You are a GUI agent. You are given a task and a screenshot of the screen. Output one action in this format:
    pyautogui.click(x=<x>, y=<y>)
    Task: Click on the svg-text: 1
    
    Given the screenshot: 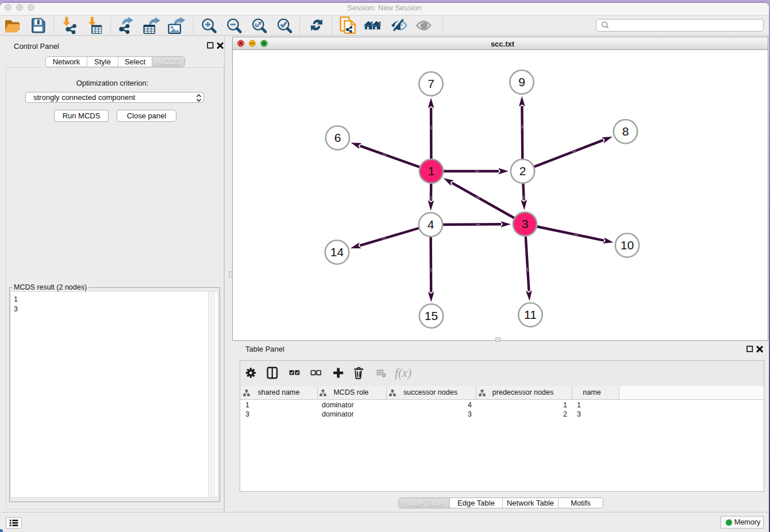 What is the action you would take?
    pyautogui.click(x=432, y=171)
    